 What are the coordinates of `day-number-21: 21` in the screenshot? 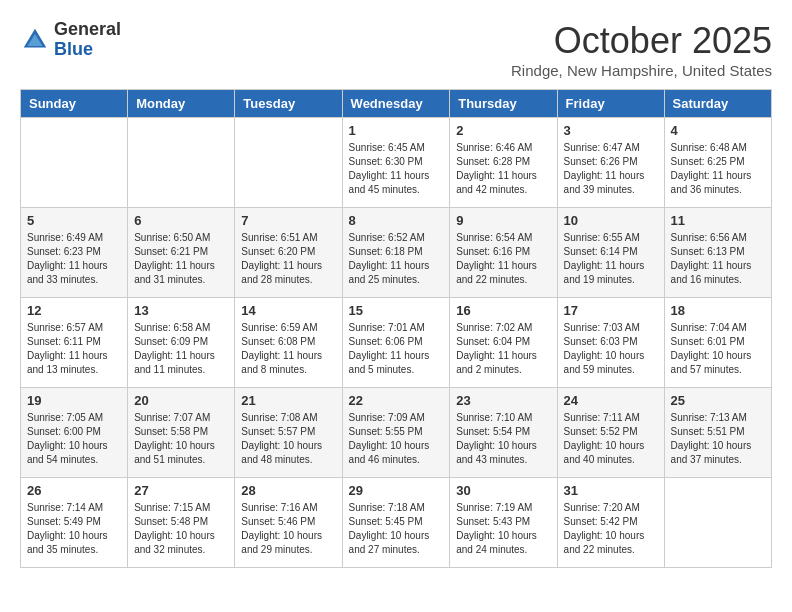 It's located at (288, 400).